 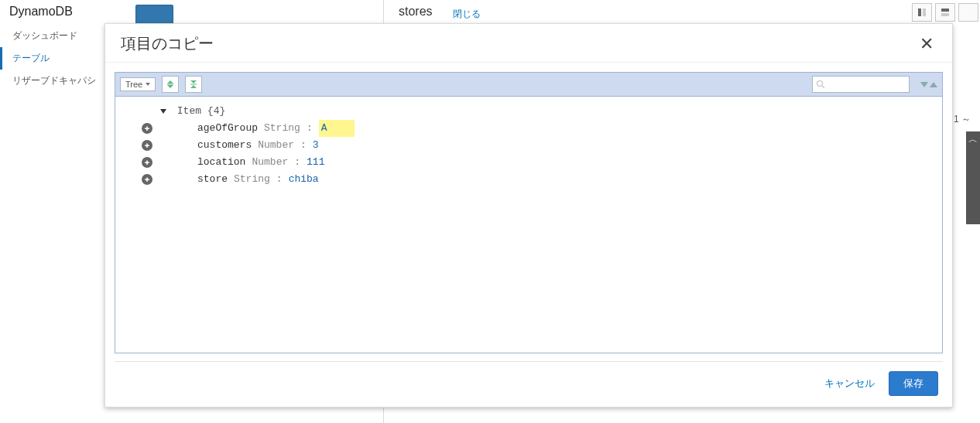 I want to click on sidebar-item: リザーブドキャパシ, so click(x=53, y=80).